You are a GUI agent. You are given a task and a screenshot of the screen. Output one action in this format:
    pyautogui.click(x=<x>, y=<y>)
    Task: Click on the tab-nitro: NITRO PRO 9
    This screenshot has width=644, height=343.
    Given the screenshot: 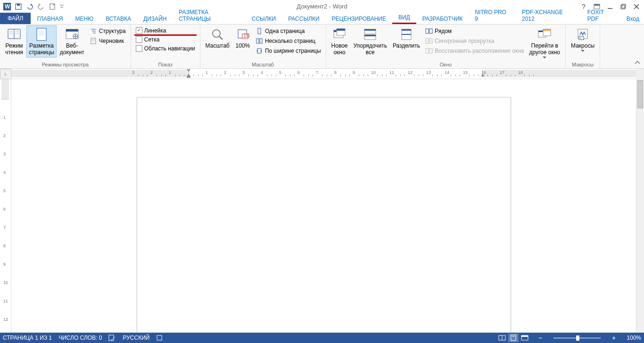 What is the action you would take?
    pyautogui.click(x=492, y=16)
    